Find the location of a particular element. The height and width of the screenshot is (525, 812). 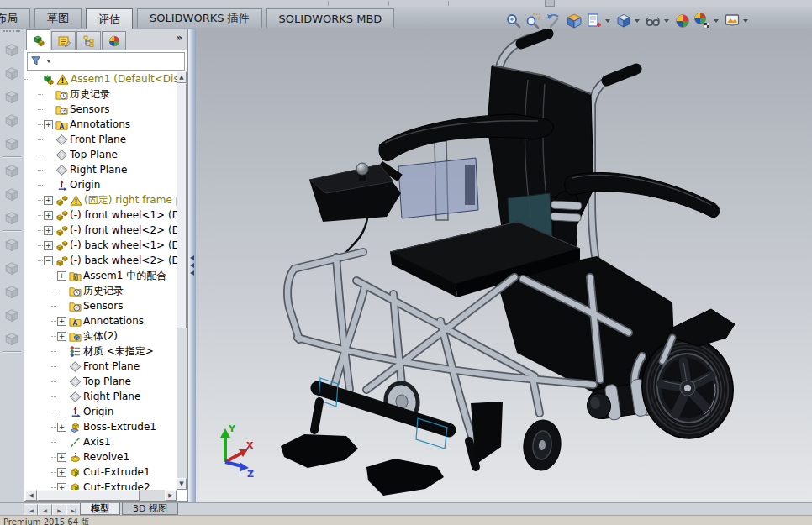

scroll-right-button: ▶ is located at coordinates (171, 496).